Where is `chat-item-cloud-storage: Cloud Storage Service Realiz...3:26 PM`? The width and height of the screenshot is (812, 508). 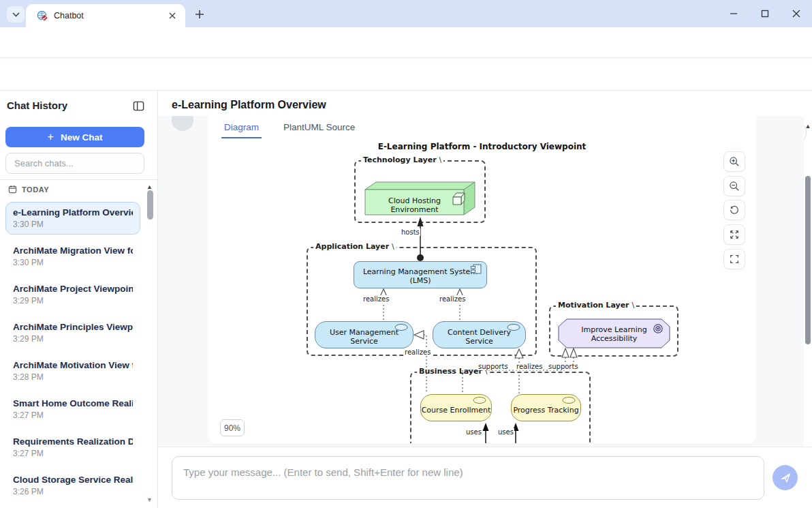 chat-item-cloud-storage: Cloud Storage Service Realiz...3:26 PM is located at coordinates (73, 485).